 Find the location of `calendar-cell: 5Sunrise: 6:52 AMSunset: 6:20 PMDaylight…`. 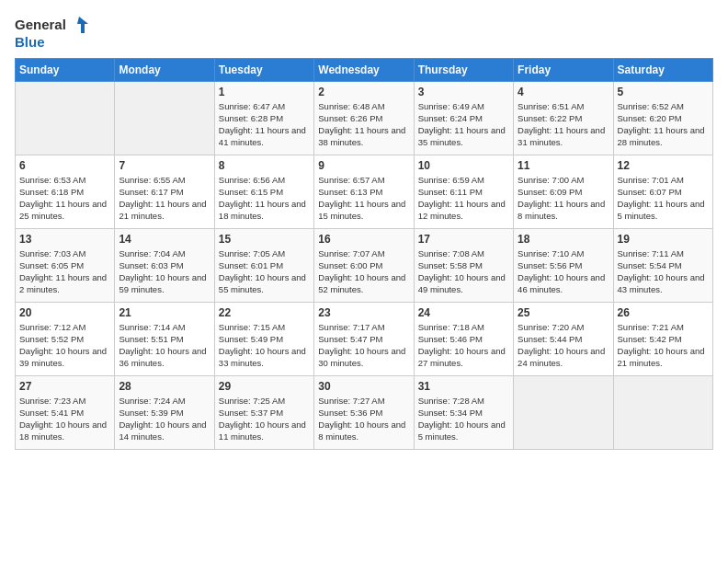

calendar-cell: 5Sunrise: 6:52 AMSunset: 6:20 PMDaylight… is located at coordinates (663, 118).